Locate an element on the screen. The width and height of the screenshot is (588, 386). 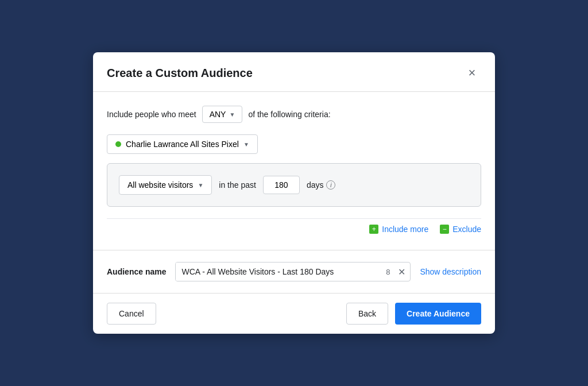
audience-name-wrapper: 8 ✕ is located at coordinates (293, 272).